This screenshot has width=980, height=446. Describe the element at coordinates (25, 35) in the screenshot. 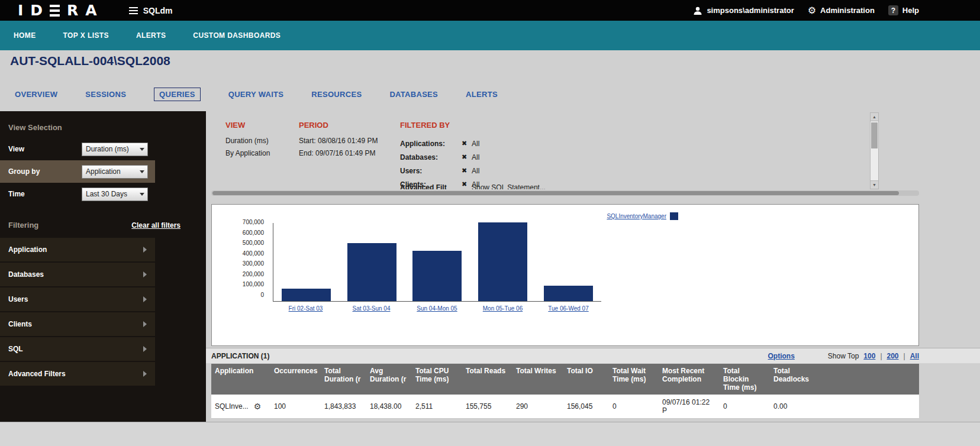

I see `nav-item-home: HOME` at that location.